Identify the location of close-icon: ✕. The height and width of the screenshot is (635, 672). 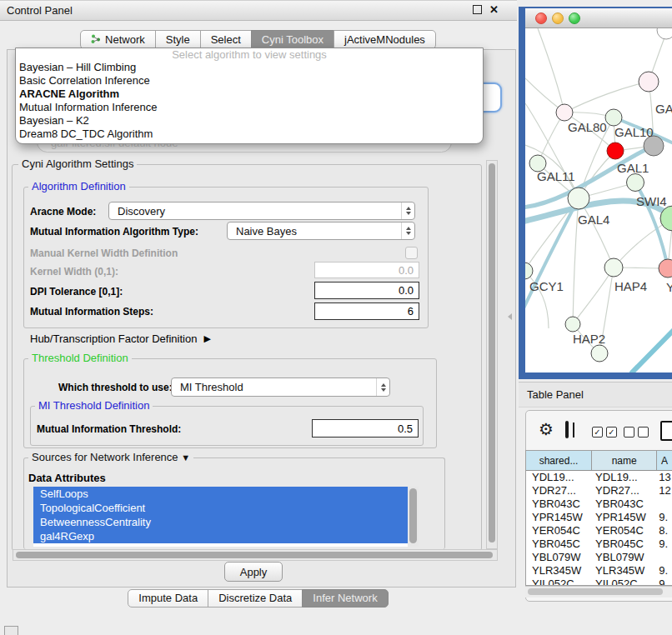
(494, 10).